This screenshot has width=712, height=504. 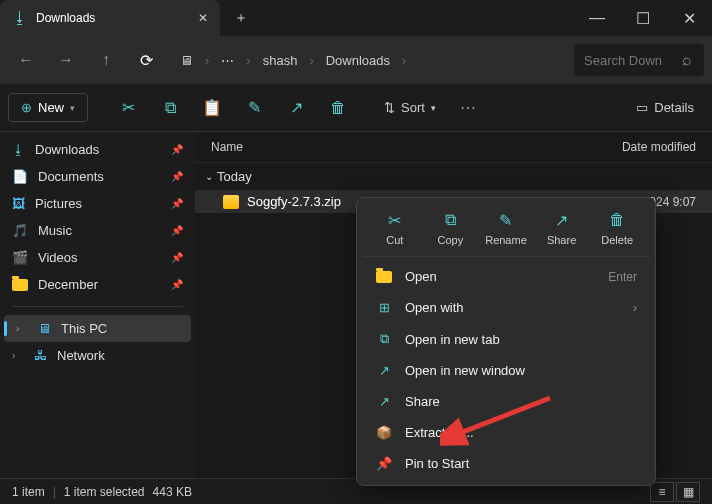 I want to click on sidebar-item-documents: 📄 Documents 📌, so click(x=98, y=176).